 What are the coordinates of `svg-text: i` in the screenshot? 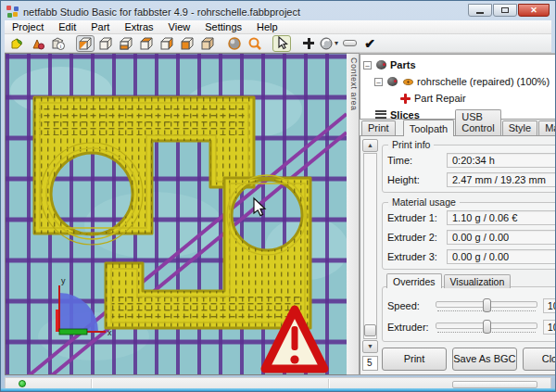 It's located at (61, 46).